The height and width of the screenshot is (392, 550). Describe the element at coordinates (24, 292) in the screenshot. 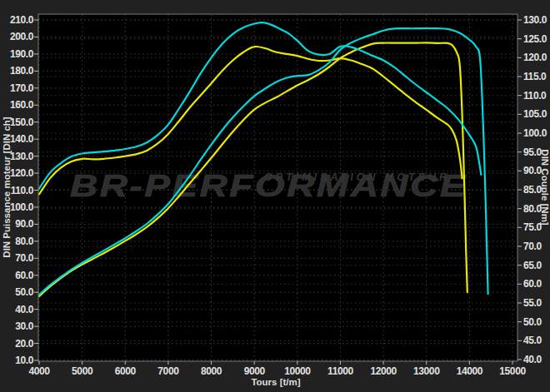

I see `y-left-tick-label: 50.0` at that location.